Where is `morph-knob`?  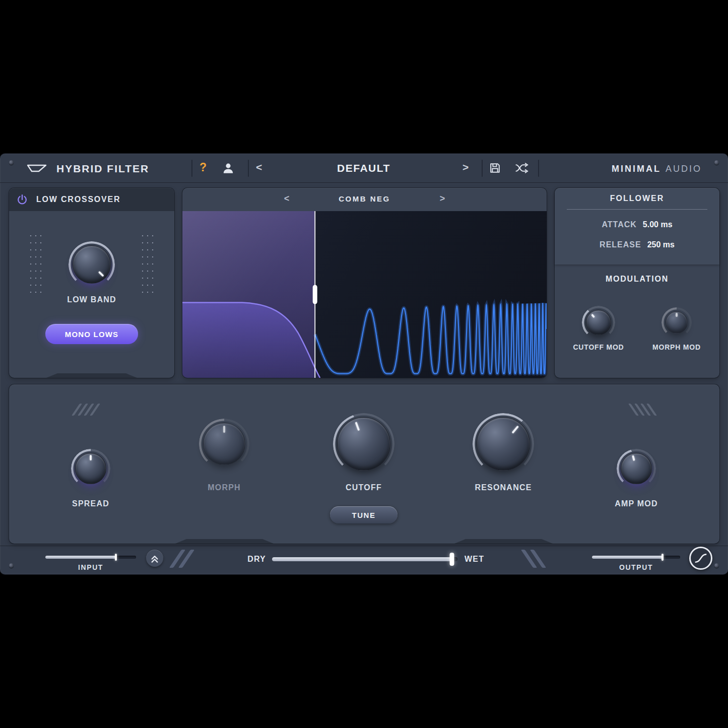
morph-knob is located at coordinates (224, 444).